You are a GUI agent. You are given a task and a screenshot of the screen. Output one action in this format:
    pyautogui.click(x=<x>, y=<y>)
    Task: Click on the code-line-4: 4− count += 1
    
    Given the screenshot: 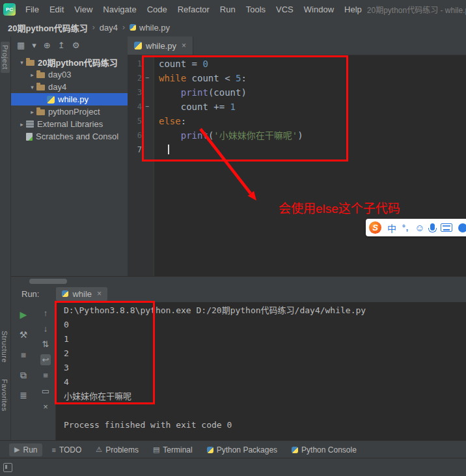 What is the action you would take?
    pyautogui.click(x=297, y=107)
    